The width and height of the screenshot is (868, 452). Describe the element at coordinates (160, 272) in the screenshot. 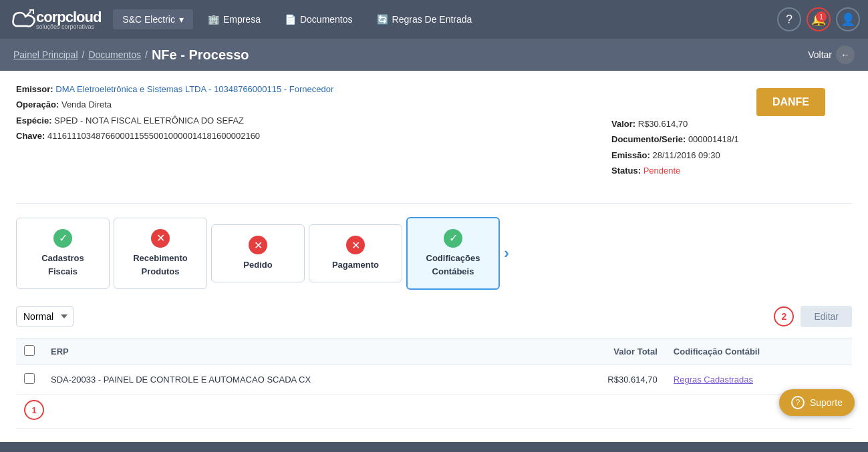

I see `recebimento-label2: Produtos` at that location.